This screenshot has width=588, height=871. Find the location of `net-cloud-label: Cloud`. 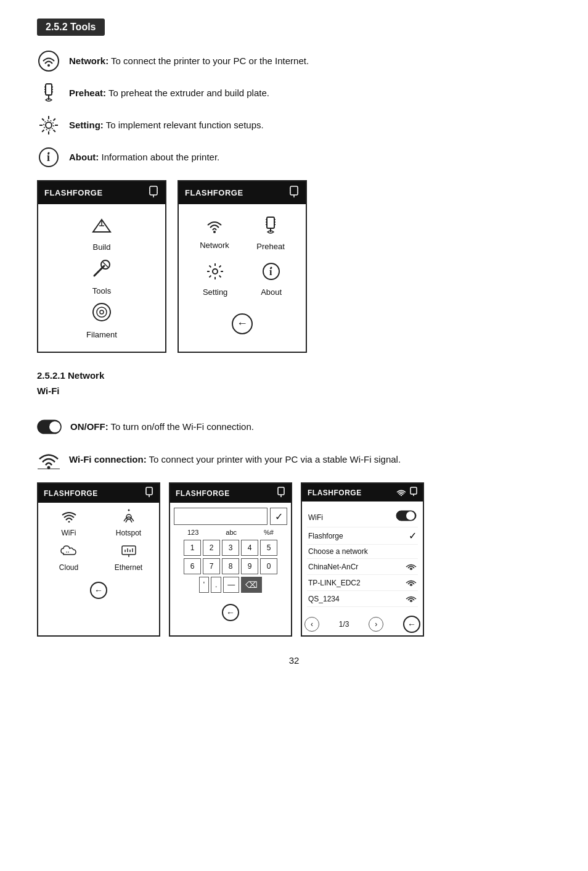

net-cloud-label: Cloud is located at coordinates (69, 568).